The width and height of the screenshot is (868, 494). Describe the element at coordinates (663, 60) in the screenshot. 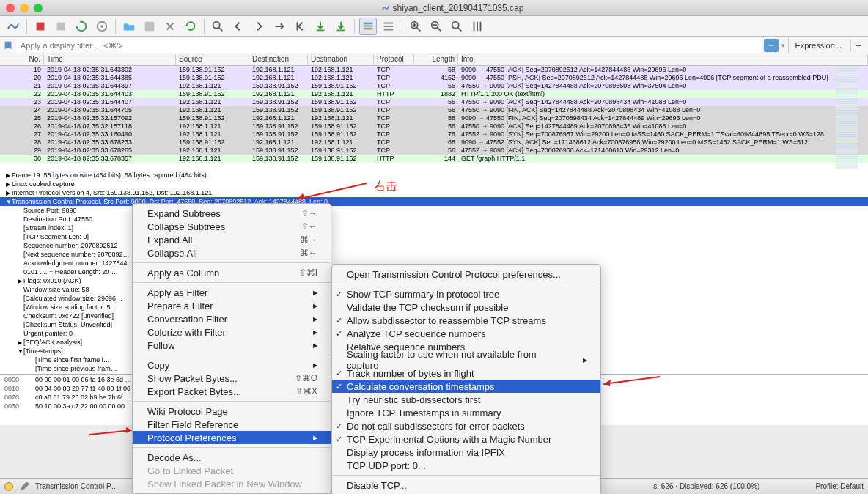

I see `col-info: Info` at that location.